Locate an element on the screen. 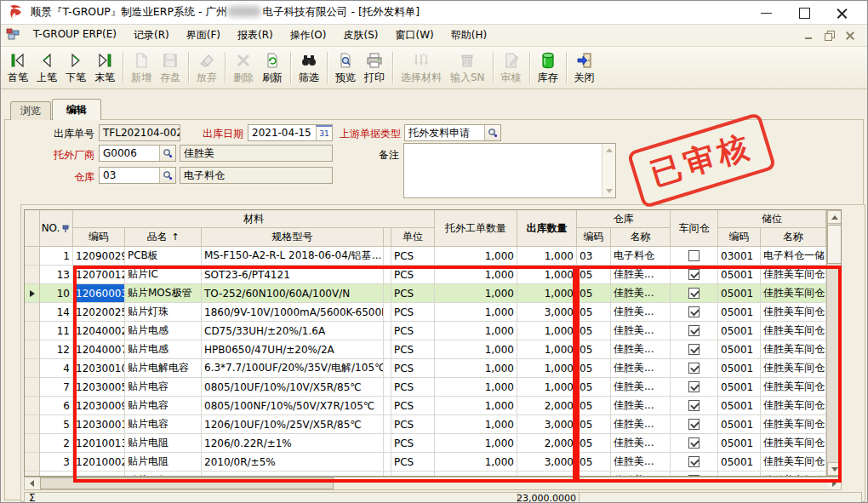 The height and width of the screenshot is (503, 868). lookup-icon is located at coordinates (167, 175).